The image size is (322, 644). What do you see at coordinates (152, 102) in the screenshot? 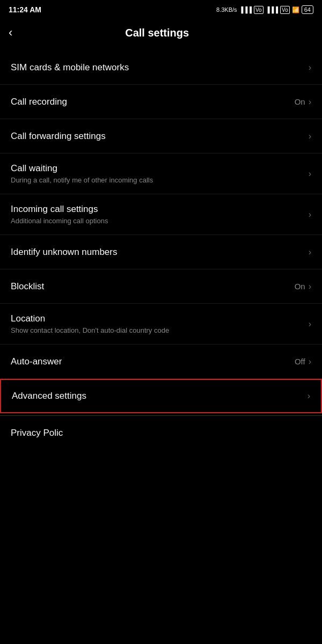
I see `item-title-call-recording: Call recording` at bounding box center [152, 102].